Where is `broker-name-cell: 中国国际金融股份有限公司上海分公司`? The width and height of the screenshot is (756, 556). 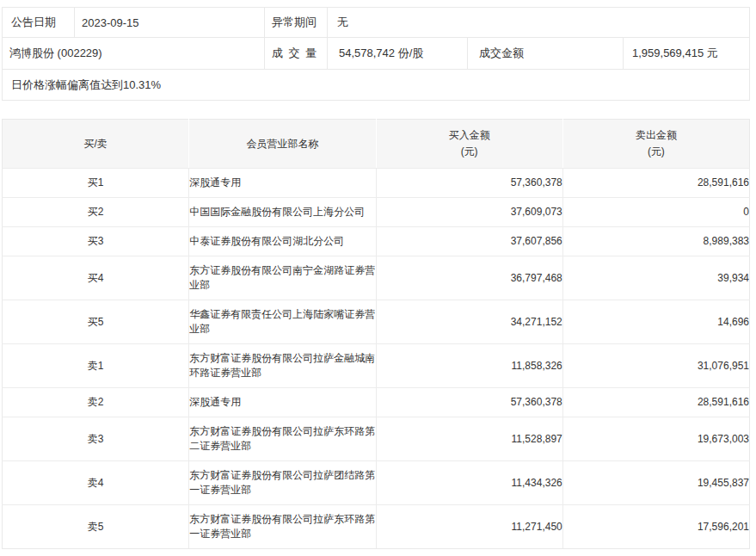
broker-name-cell: 中国国际金融股份有限公司上海分公司 is located at coordinates (282, 213).